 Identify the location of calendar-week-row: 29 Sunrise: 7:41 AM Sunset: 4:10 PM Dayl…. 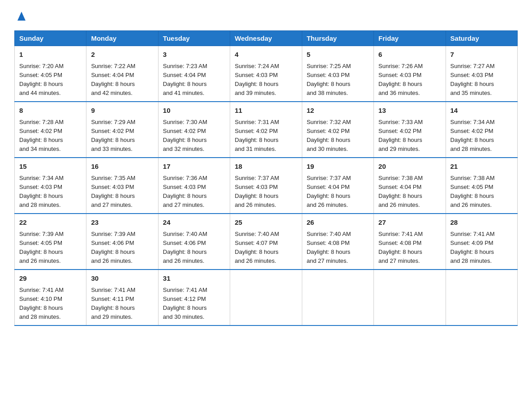
(266, 297).